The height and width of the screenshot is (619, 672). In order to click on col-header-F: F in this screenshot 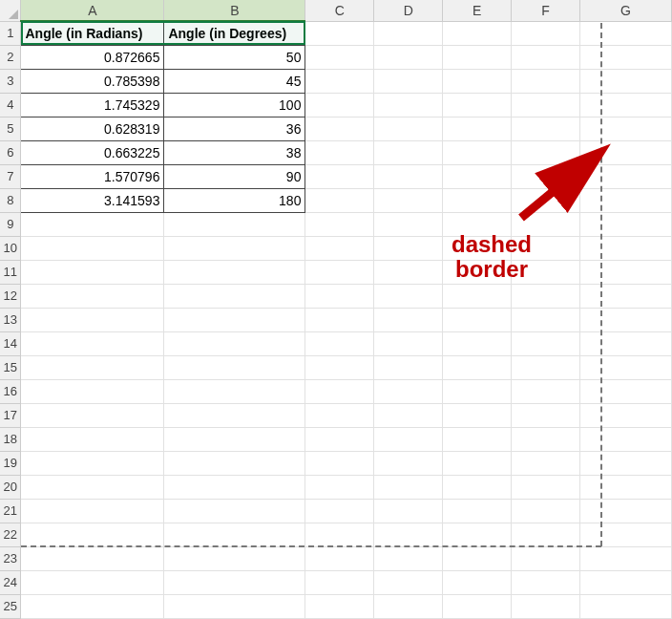, I will do `click(546, 11)`.